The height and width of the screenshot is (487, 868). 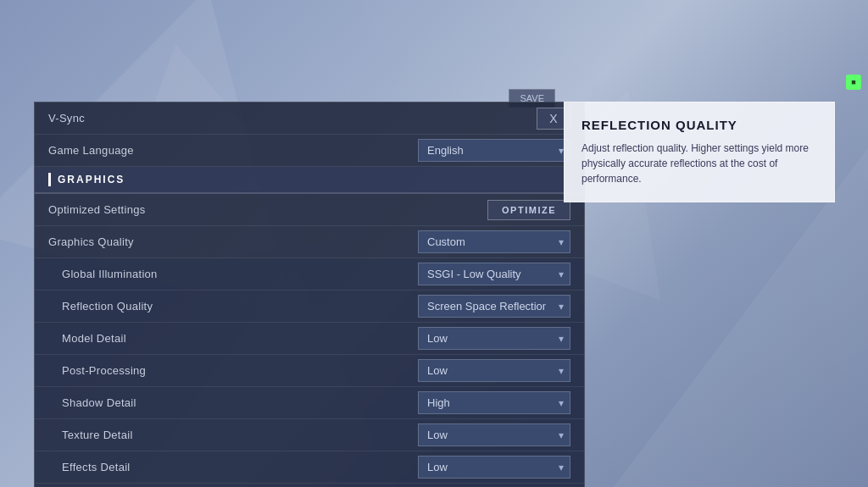 I want to click on optimize-control: OPTIMIZE, so click(x=529, y=210).